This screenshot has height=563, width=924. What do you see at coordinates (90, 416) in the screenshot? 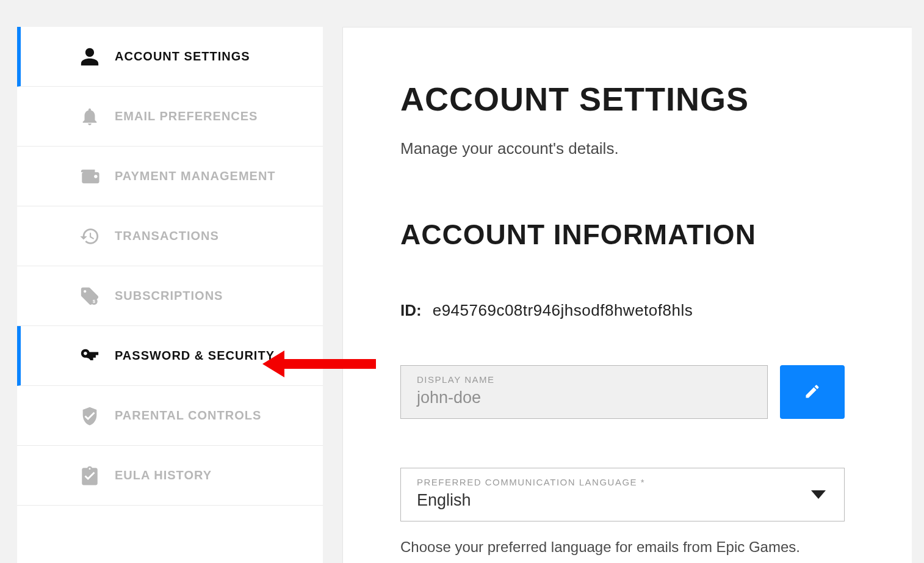
I see `shield-check-icon` at bounding box center [90, 416].